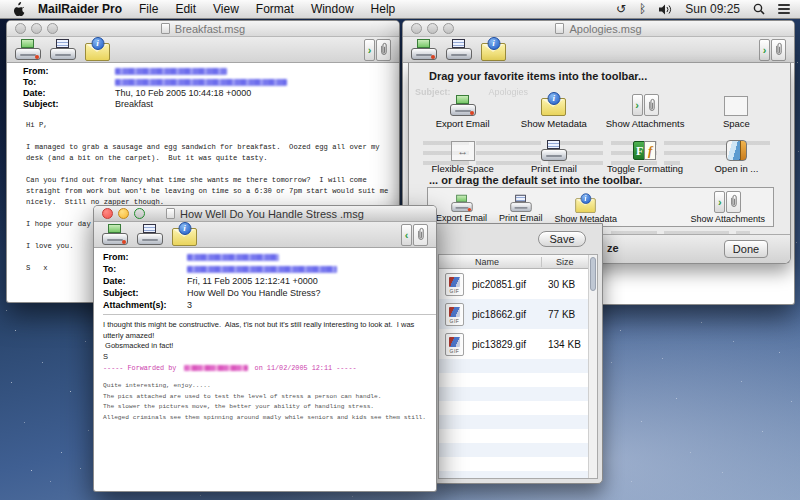  What do you see at coordinates (370, 50) in the screenshot?
I see `chevron-right-icon` at bounding box center [370, 50].